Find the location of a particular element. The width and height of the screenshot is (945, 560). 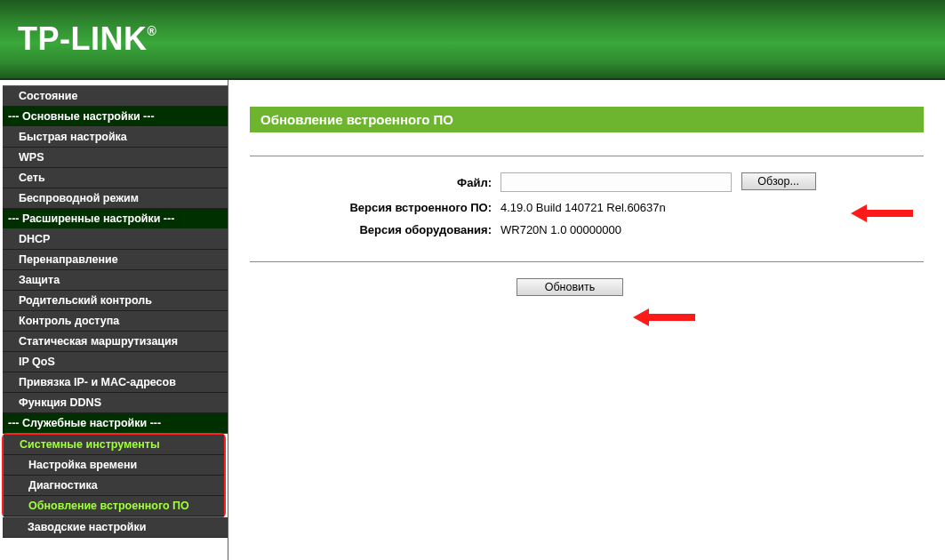

file-row: Файл: Обзор... is located at coordinates (587, 182).